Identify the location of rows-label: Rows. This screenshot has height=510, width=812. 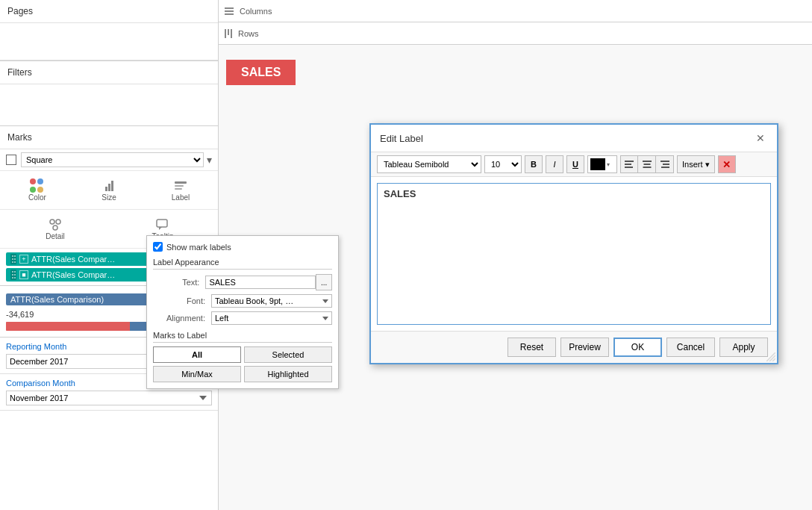
(249, 34).